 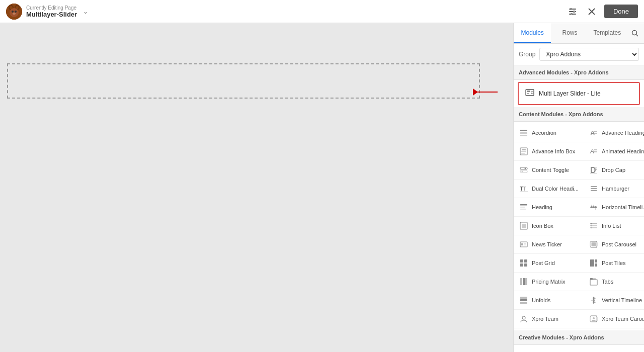 I want to click on vertical-timeline-label: Vertical Timeline, so click(x=622, y=300).